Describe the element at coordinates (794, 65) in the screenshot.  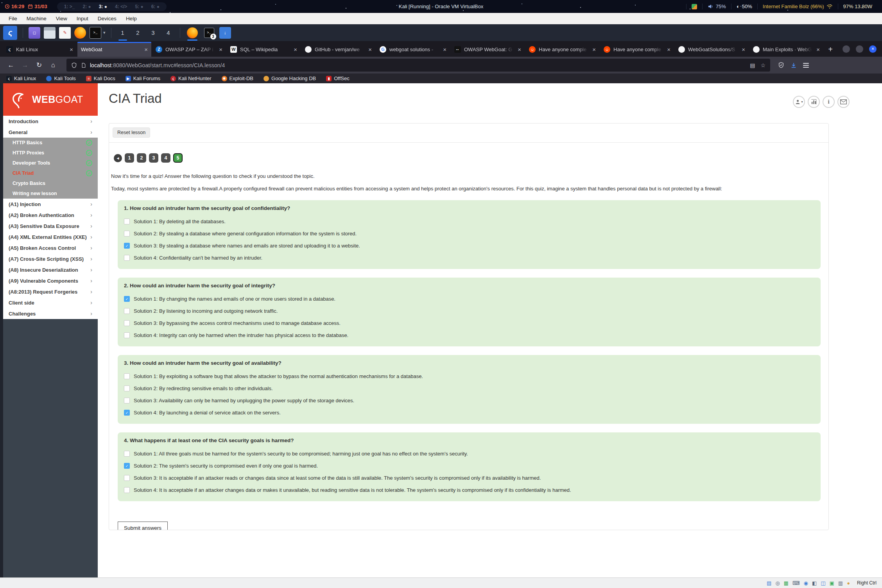
I see `downloads-icon` at that location.